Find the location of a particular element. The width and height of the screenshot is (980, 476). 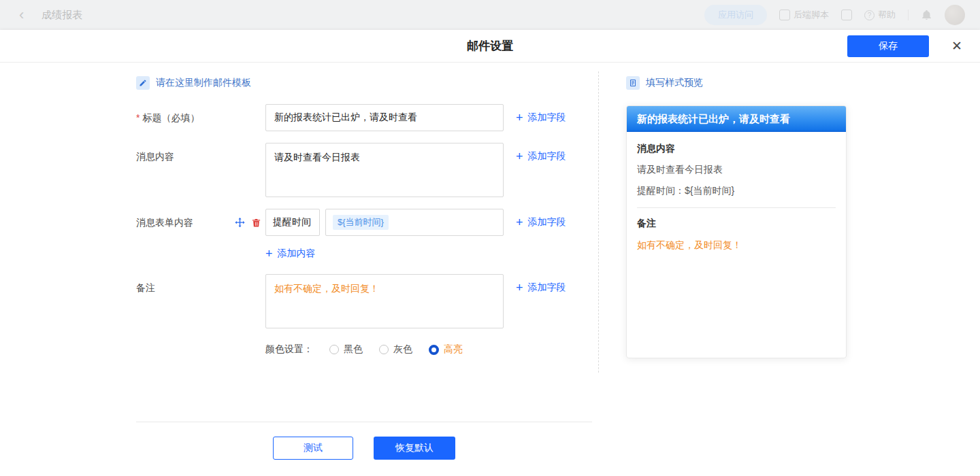

content-label: 消息内容 is located at coordinates (155, 156).